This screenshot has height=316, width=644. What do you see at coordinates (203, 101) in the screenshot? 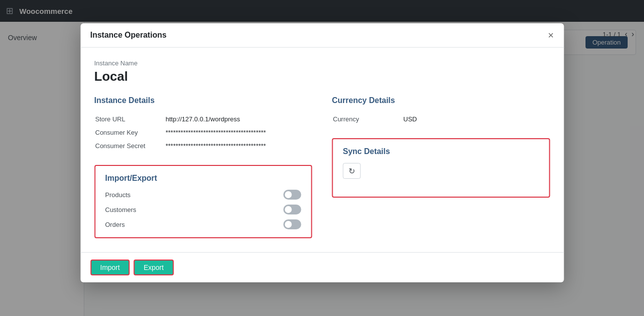
I see `instance-details-title: Instance Details` at bounding box center [203, 101].